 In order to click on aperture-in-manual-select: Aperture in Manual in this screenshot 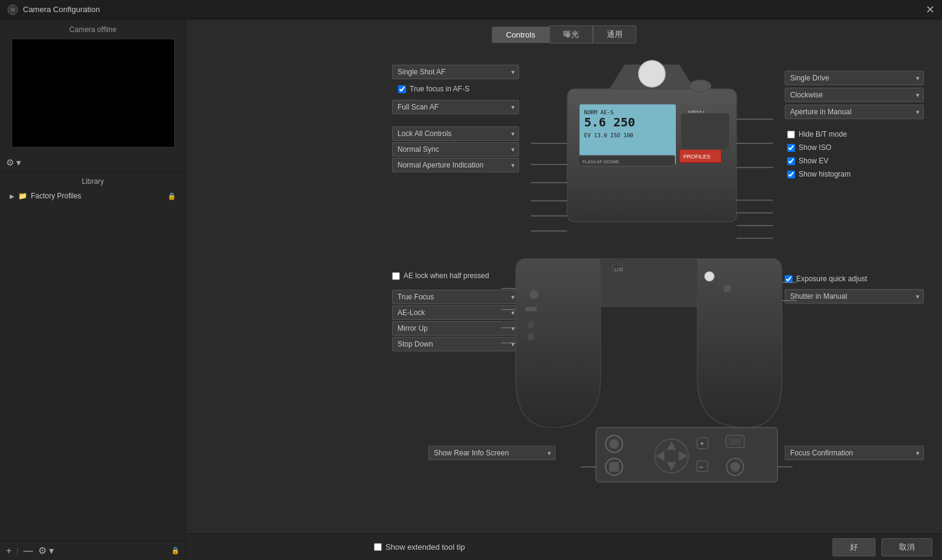, I will do `click(854, 112)`.